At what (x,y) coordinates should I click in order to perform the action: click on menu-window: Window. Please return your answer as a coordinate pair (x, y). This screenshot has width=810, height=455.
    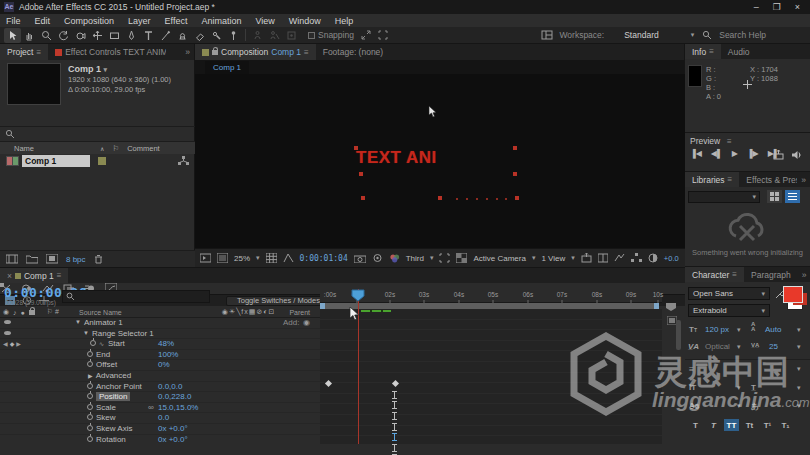
    Looking at the image, I should click on (305, 21).